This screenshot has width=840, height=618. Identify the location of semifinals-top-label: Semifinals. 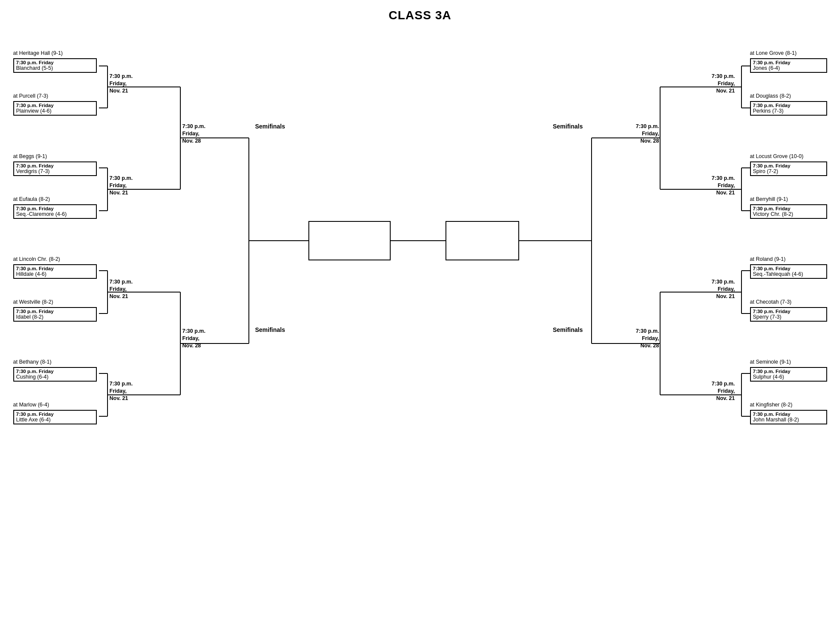
(270, 126).